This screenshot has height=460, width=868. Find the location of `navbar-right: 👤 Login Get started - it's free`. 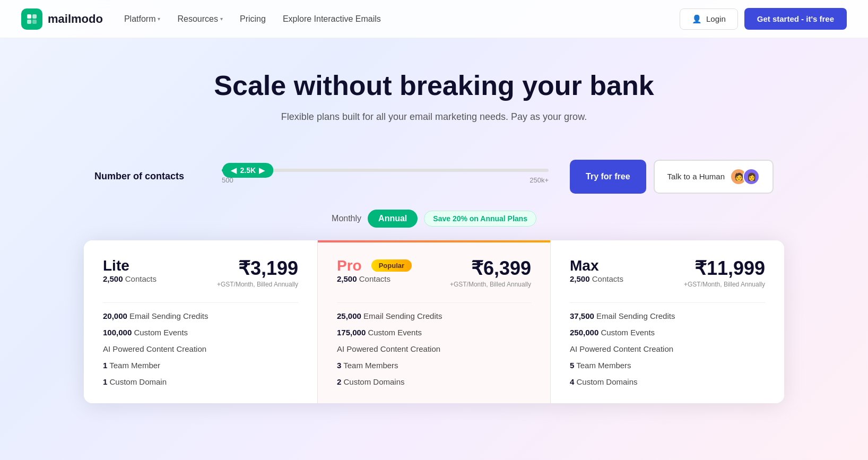

navbar-right: 👤 Login Get started - it's free is located at coordinates (763, 19).